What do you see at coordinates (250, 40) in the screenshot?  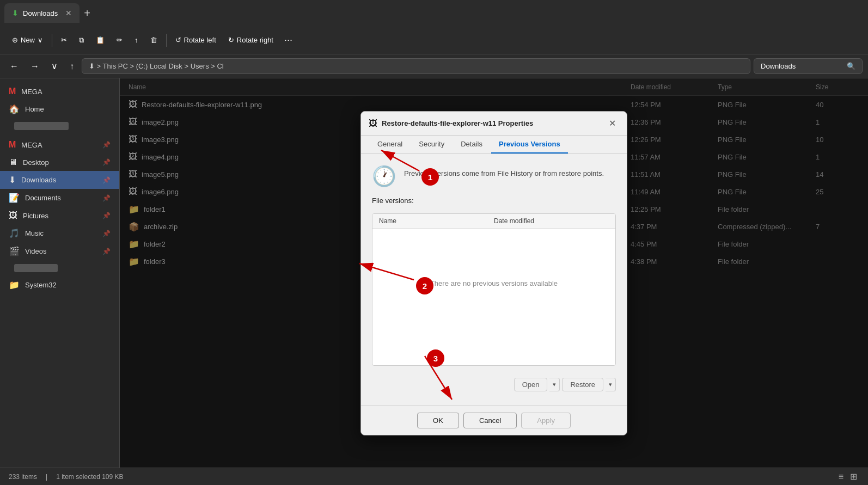 I see `rotate-right-button: ↻ Rotate right` at bounding box center [250, 40].